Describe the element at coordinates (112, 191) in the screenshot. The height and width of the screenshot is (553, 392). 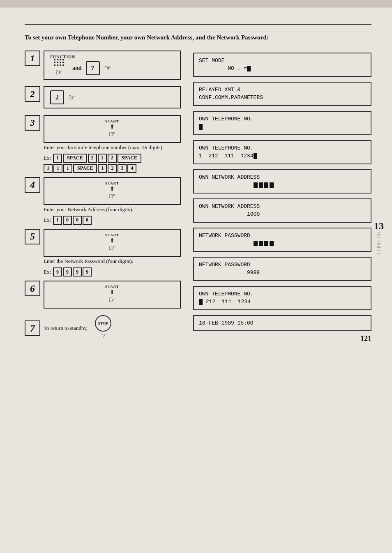
I see `start-button-4: START ⬆ ☞` at that location.